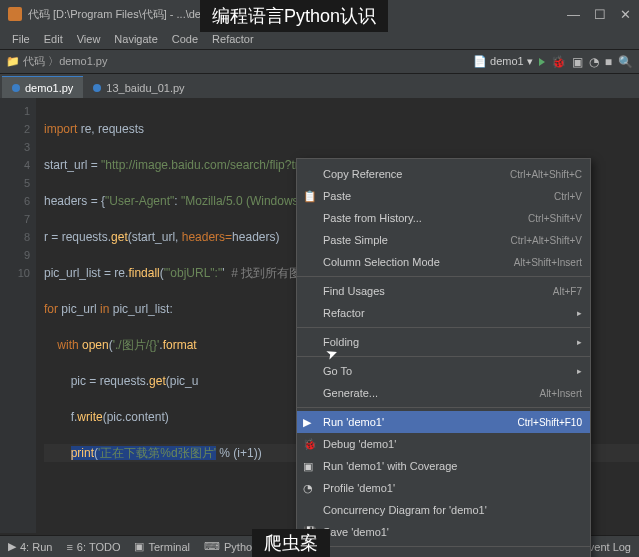 The image size is (639, 557). I want to click on app-icon, so click(15, 14).